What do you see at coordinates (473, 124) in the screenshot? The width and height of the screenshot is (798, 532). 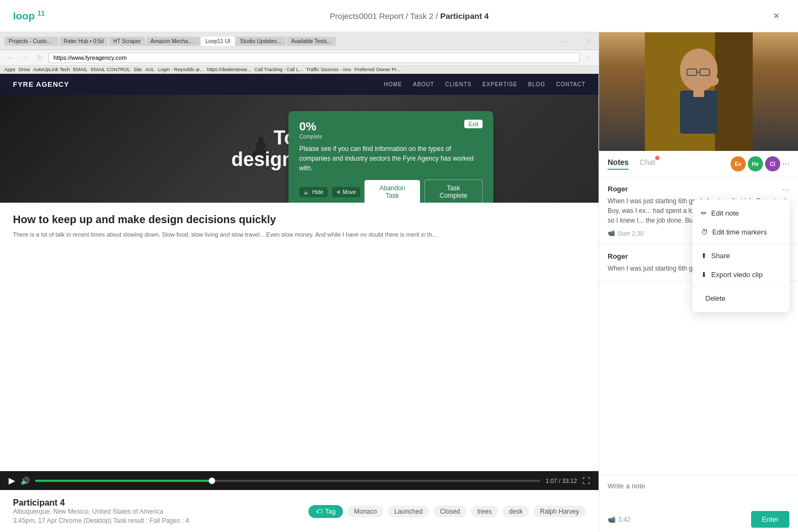 I see `task-exit-button: Exit` at bounding box center [473, 124].